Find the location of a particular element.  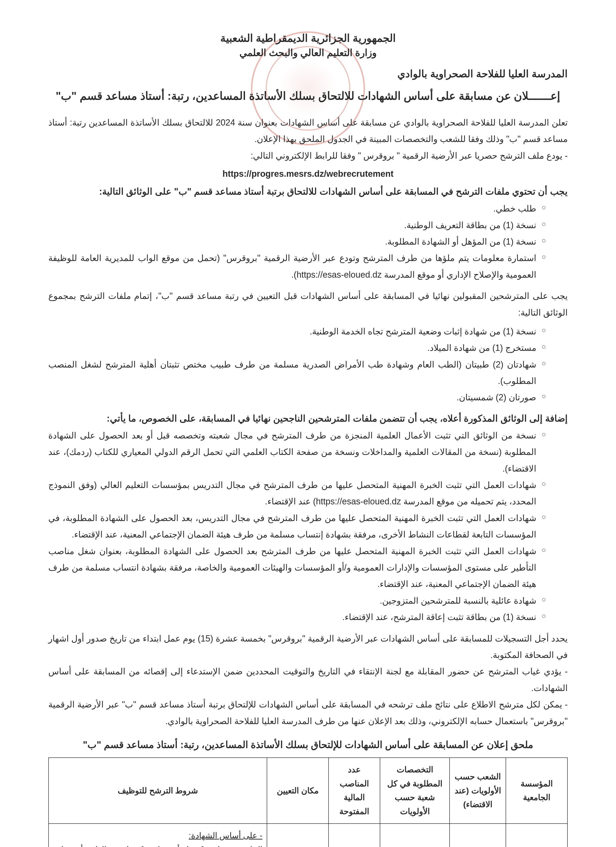

th-spec: التخصصات المطلوبة في كل شعبة حسب الأولوي… is located at coordinates (415, 791).